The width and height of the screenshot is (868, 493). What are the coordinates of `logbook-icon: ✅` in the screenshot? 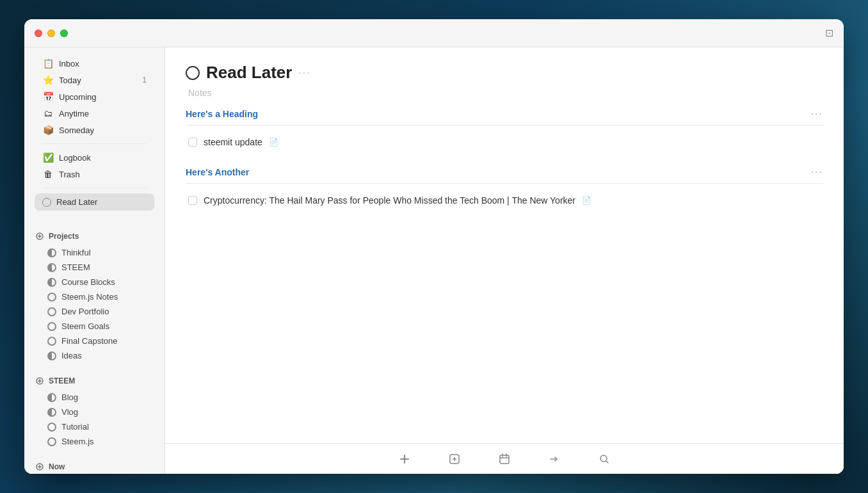 It's located at (48, 158).